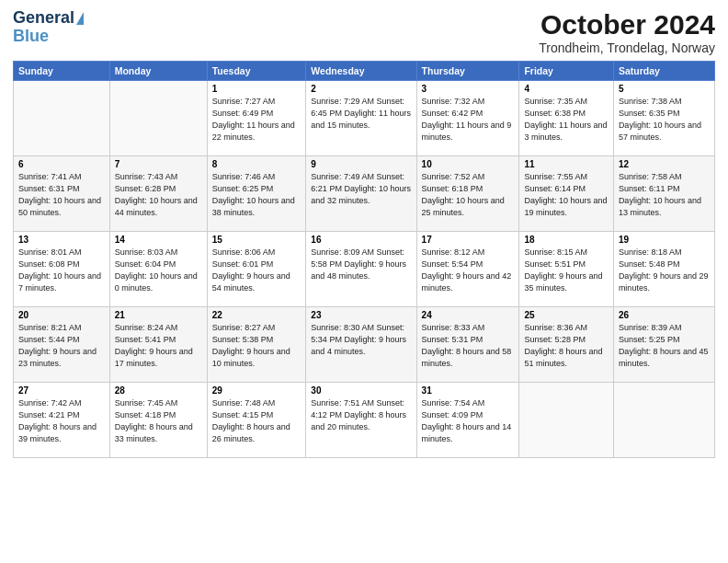  Describe the element at coordinates (566, 120) in the screenshot. I see `day-info: Sunrise: 7:35 AM Sunset: 6:38 PM Dayligh…` at that location.